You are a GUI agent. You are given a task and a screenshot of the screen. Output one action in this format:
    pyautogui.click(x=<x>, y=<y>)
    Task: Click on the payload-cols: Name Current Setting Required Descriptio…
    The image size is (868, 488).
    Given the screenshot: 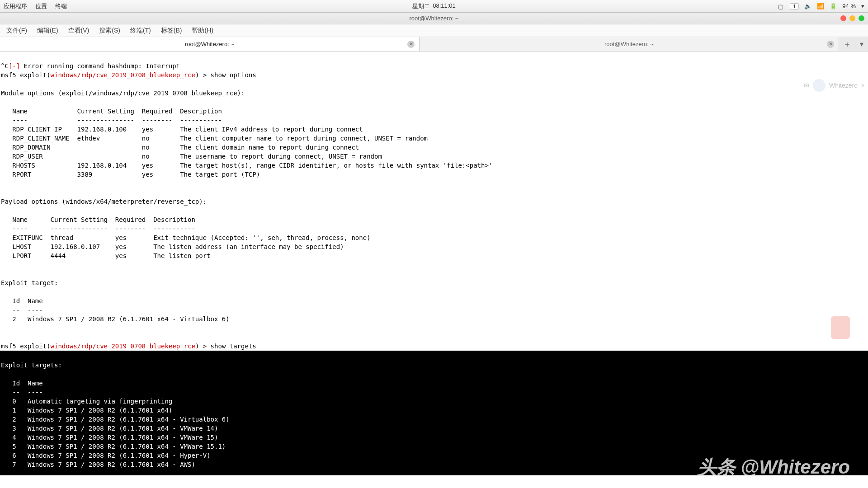 What is the action you would take?
    pyautogui.click(x=98, y=220)
    